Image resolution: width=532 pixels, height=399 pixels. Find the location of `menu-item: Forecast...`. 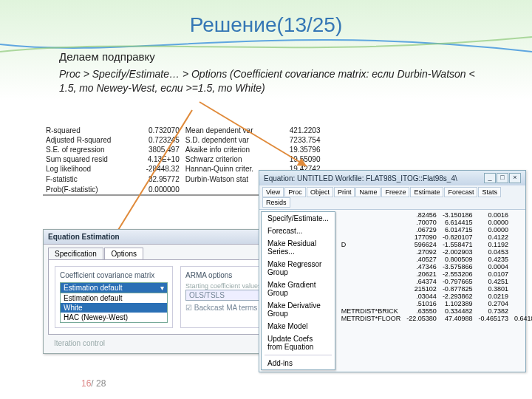

menu-item: Forecast... is located at coordinates (299, 231).